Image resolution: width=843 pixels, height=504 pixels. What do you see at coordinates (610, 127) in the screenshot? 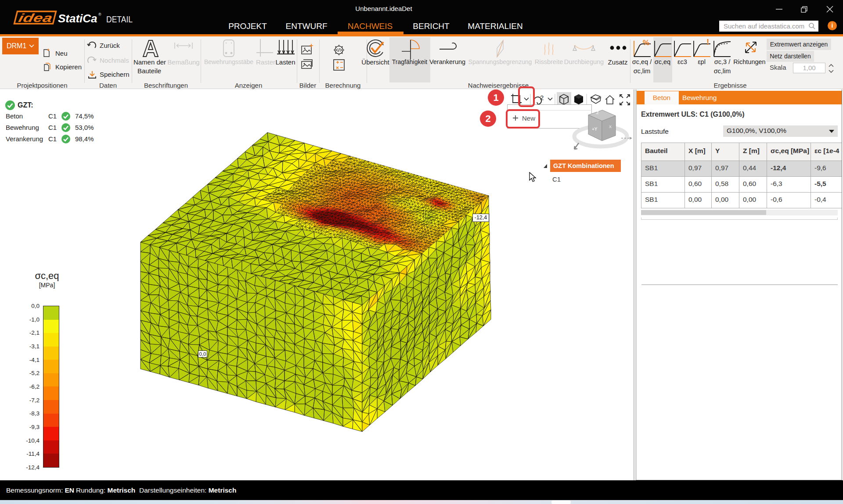
I see `svg-text: X` at bounding box center [610, 127].